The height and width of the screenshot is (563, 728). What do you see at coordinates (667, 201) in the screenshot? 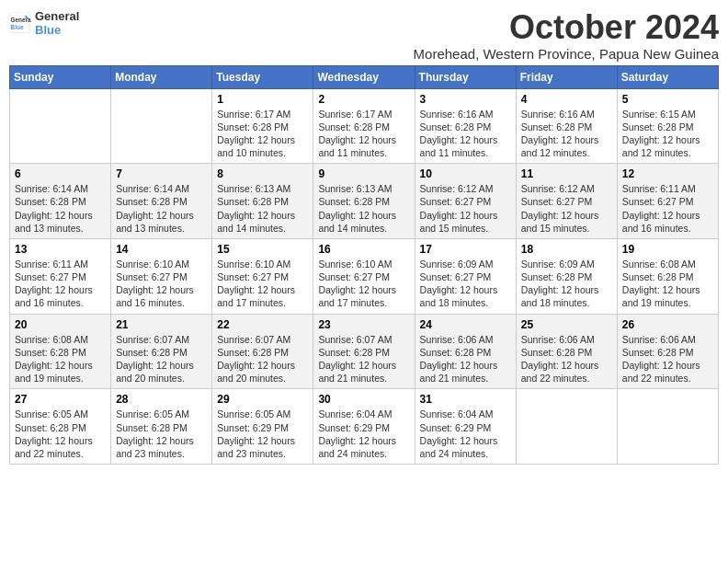
I see `calendar-cell: 12Sunrise: 6:11 AMSunset: 6:27 PMDayligh…` at bounding box center [667, 201].